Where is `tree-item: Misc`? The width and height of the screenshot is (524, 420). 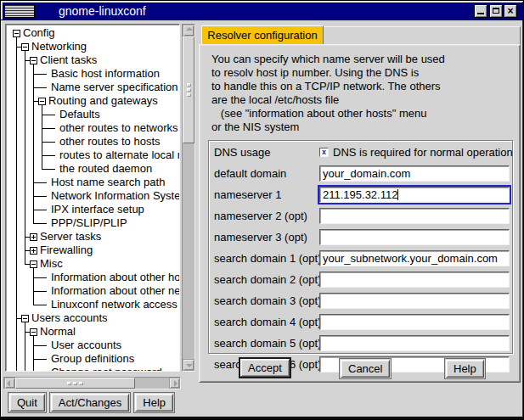
tree-item: Misc is located at coordinates (96, 264).